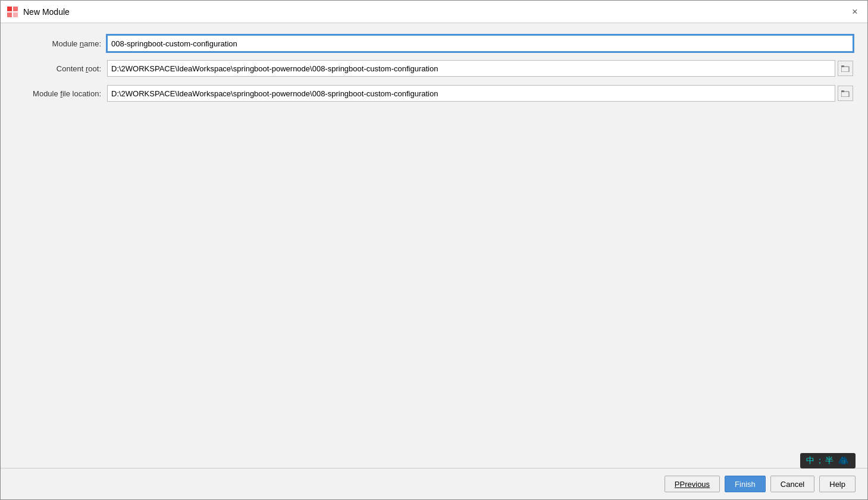  What do you see at coordinates (471, 68) in the screenshot?
I see `content-root-input` at bounding box center [471, 68].